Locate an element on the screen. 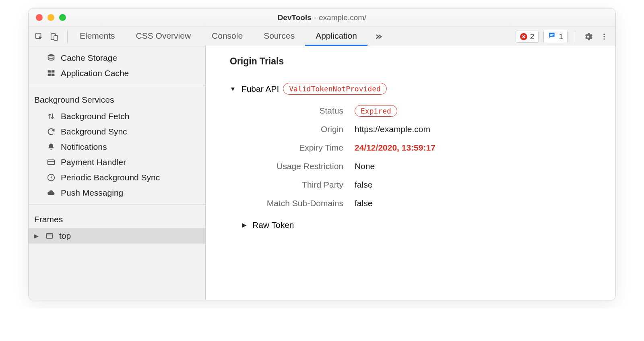 The image size is (644, 341). settings-button is located at coordinates (588, 37).